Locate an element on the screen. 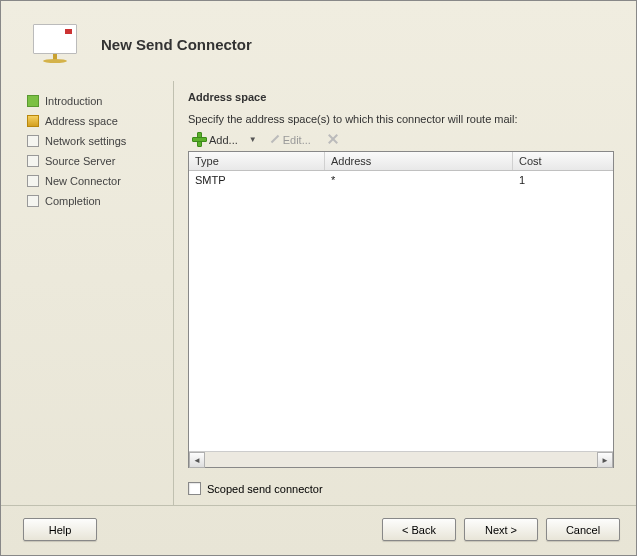 The height and width of the screenshot is (556, 637). add-button-label: Add... is located at coordinates (224, 140).